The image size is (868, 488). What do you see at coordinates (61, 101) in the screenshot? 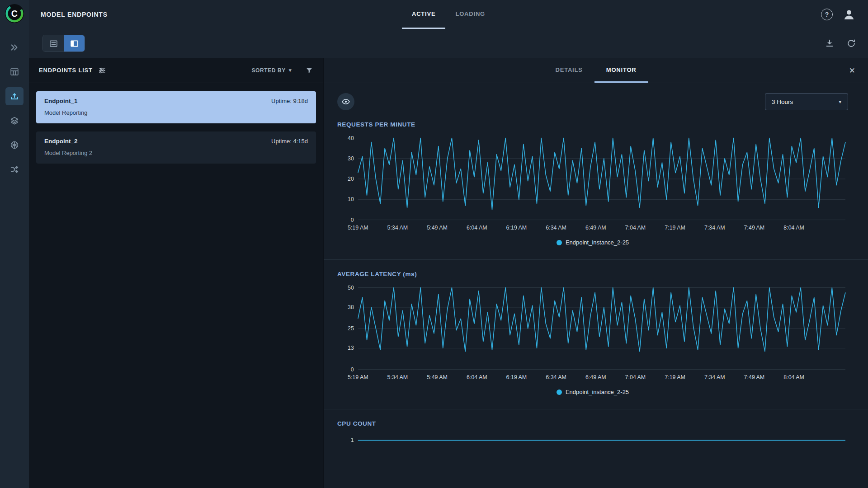
I see `endpoint-name: Endpoint_1` at bounding box center [61, 101].